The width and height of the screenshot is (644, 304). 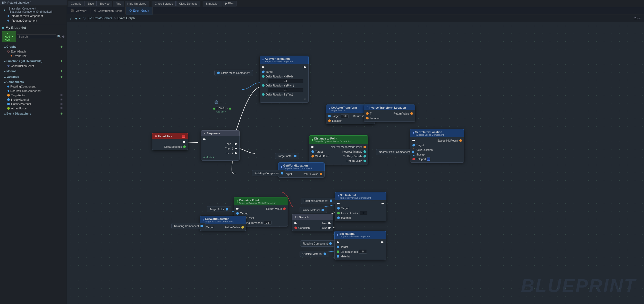 I want to click on filter-icon: ⊕, so click(x=63, y=37).